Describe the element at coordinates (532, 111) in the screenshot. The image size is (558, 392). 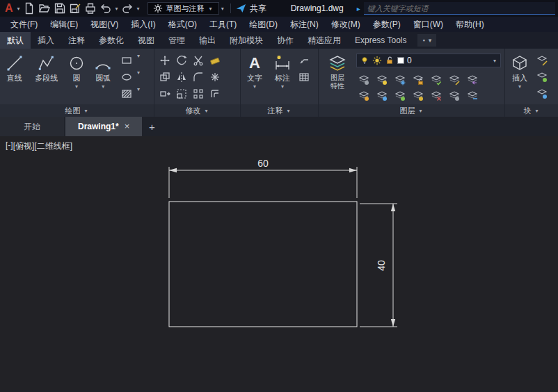
I see `block-panel-label: 块 ▾` at that location.